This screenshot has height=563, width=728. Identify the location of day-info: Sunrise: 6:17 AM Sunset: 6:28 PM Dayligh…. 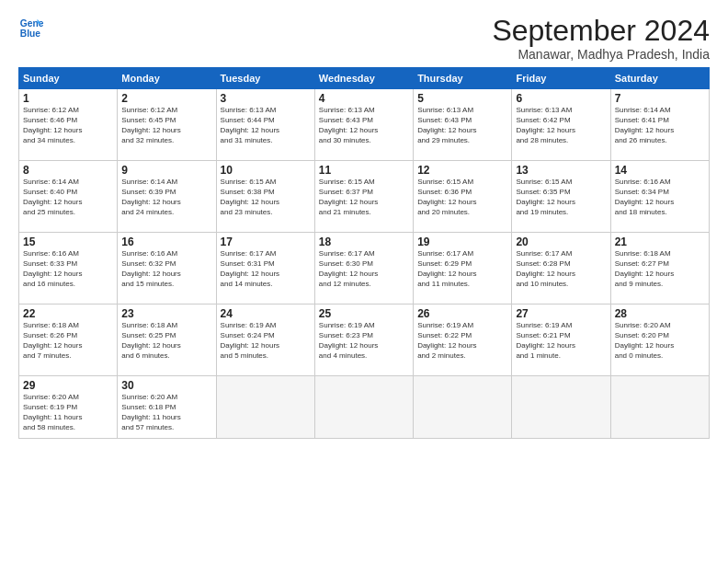
(561, 269).